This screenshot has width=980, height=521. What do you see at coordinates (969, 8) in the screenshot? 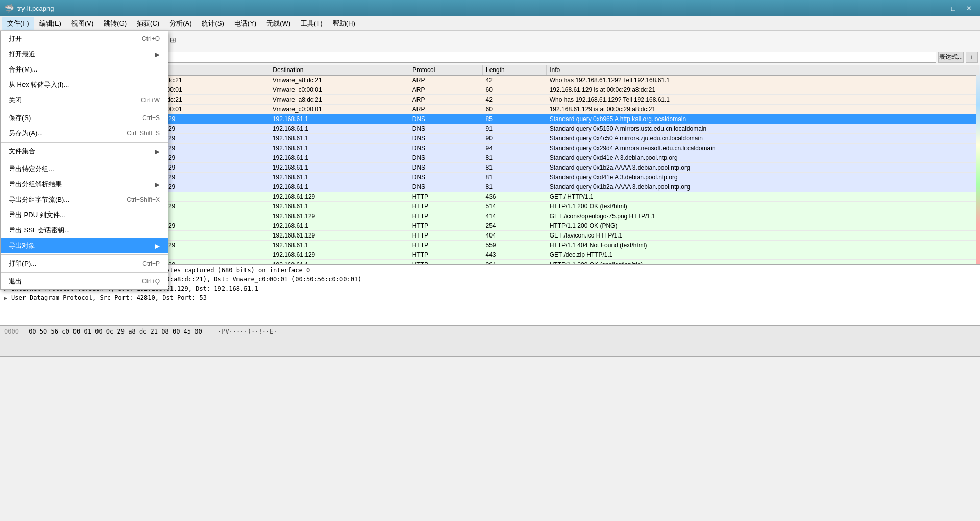
I see `close-button: ✕` at bounding box center [969, 8].